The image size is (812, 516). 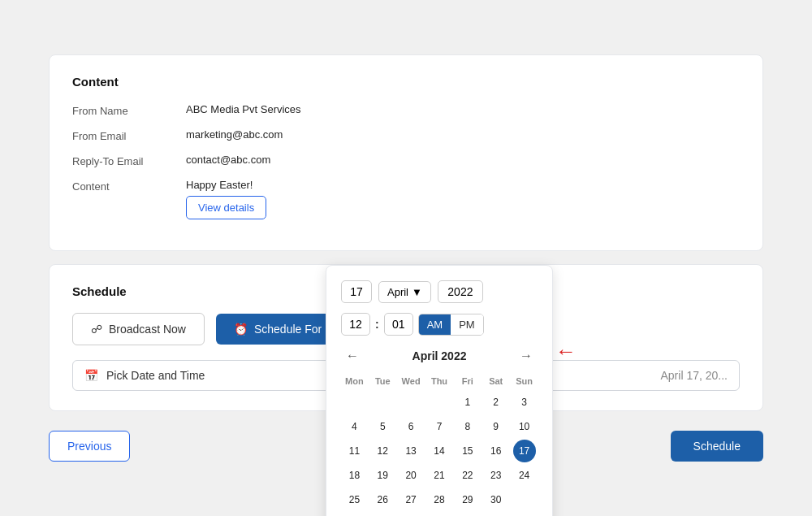 I want to click on view-details-button: View details, so click(x=226, y=208).